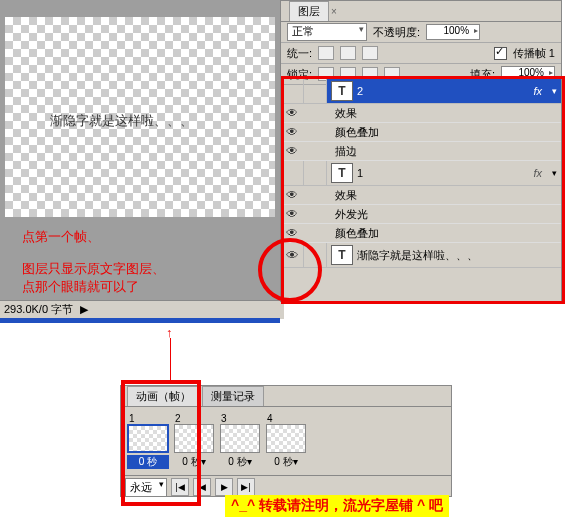  What do you see at coordinates (286, 441) in the screenshot?
I see `frames-row: 1 0 秒 2 0 秒▾ 3 0 秒▾ 4 0 秒▾` at bounding box center [286, 441].